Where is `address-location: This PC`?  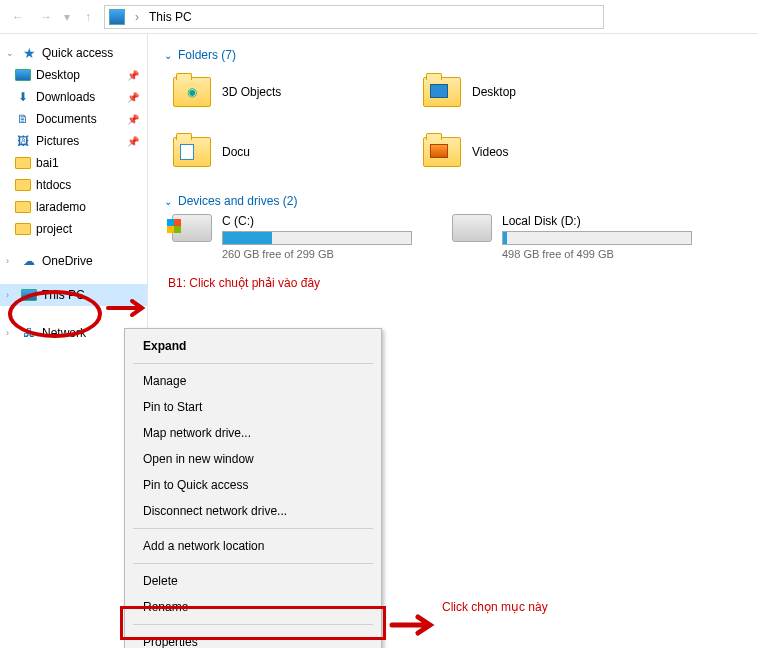 address-location: This PC is located at coordinates (170, 17).